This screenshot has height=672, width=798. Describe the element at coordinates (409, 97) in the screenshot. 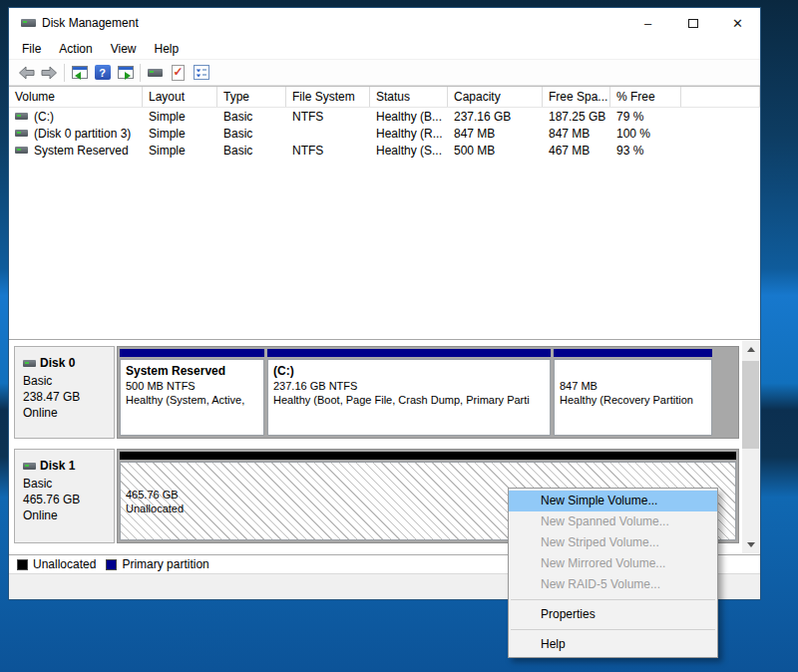

I see `column-header-status: Status` at that location.